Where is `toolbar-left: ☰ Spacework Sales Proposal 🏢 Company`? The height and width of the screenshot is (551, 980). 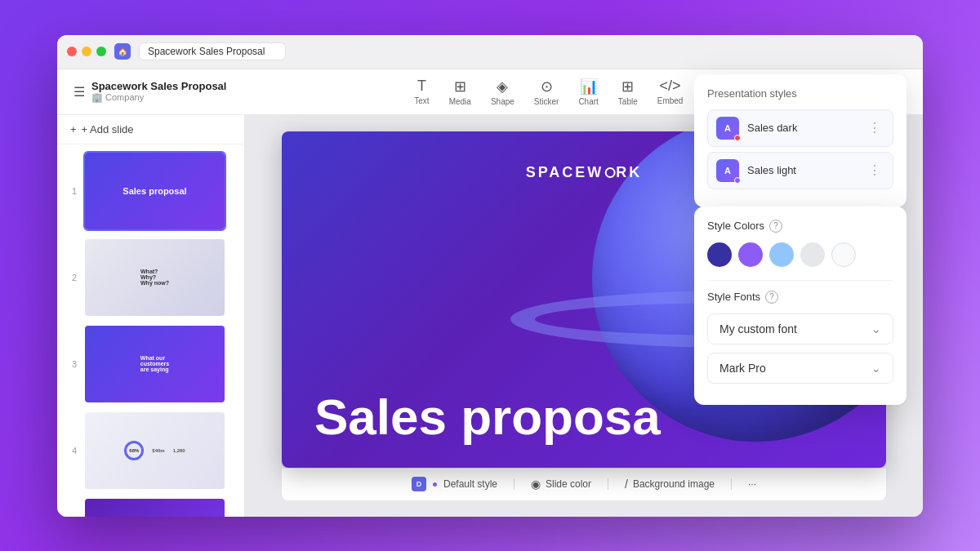
toolbar-left: ☰ Spacework Sales Proposal 🏢 Company is located at coordinates (155, 91).